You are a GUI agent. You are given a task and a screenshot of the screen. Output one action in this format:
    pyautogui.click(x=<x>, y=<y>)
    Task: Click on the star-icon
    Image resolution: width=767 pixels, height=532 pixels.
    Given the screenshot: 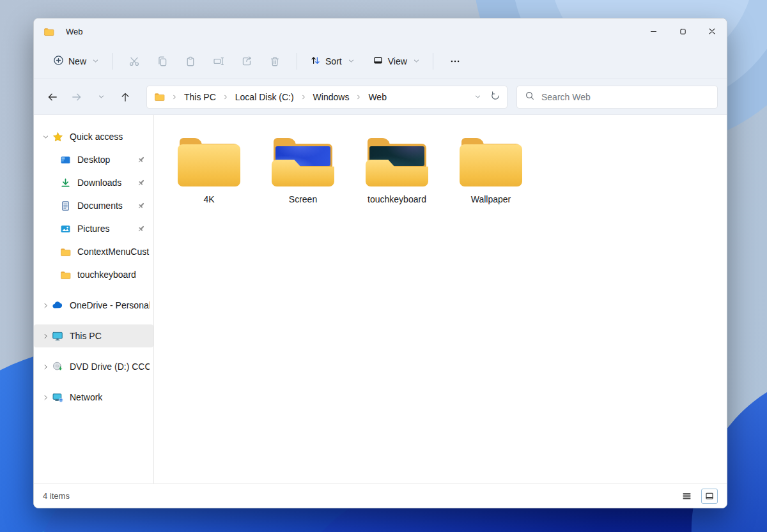 What is the action you would take?
    pyautogui.click(x=58, y=137)
    